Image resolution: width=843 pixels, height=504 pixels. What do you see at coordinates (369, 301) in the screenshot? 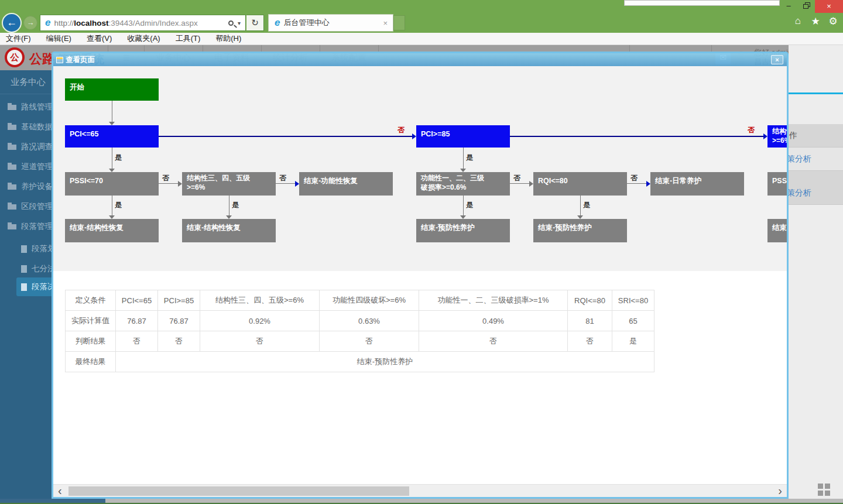
I see `condition-cell: 功能性四级破坏>=6%` at bounding box center [369, 301].